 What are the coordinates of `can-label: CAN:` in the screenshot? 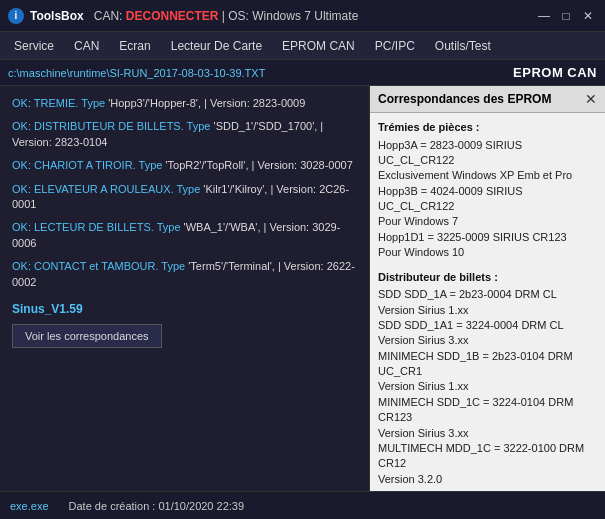 It's located at (108, 16).